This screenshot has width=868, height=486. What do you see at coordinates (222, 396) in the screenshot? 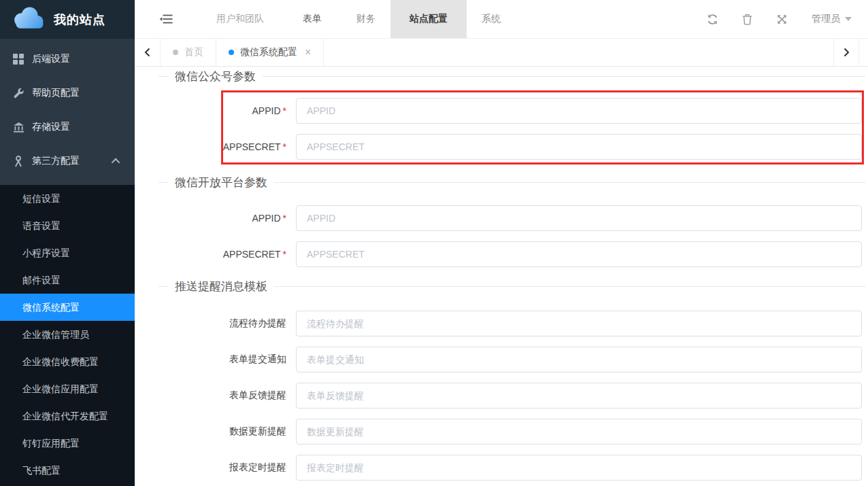
I see `field-label: 表单反馈提醒` at bounding box center [222, 396].